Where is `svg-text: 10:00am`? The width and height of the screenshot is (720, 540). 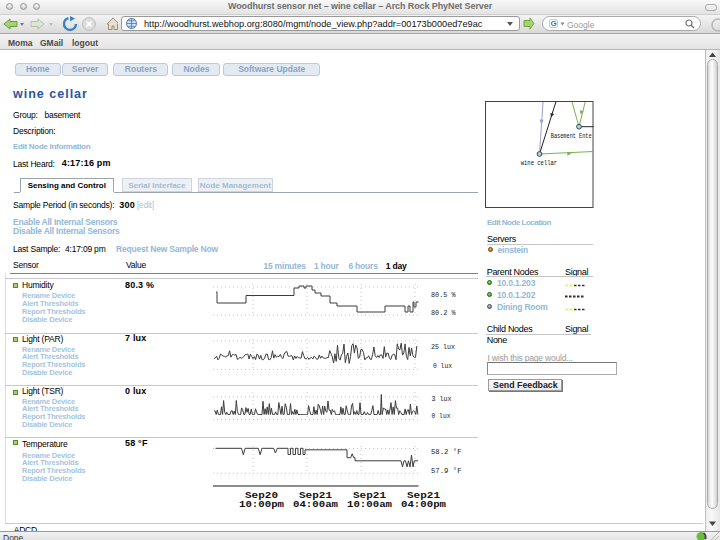
svg-text: 10:00am is located at coordinates (370, 505).